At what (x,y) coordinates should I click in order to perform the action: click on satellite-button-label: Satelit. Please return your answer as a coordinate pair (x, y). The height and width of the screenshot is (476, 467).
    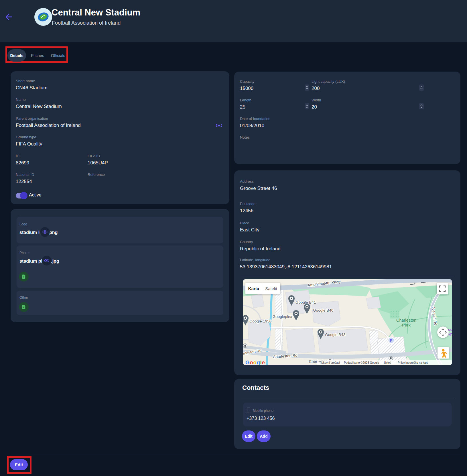
    Looking at the image, I should click on (271, 289).